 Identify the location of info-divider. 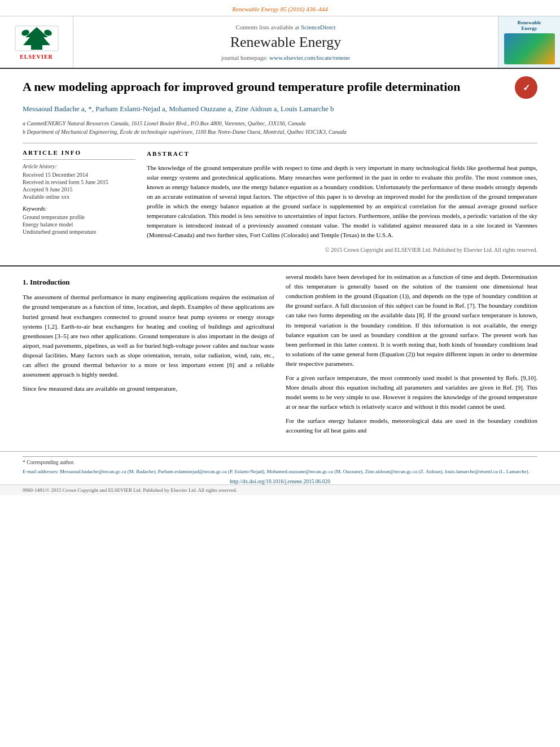
(79, 159).